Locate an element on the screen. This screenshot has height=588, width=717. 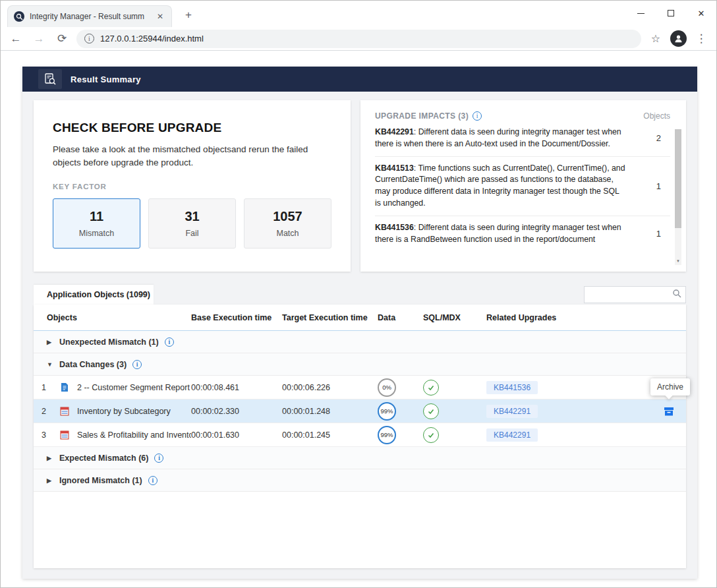
impacts-header: UPGRADE IMPACTS (3) i Objects is located at coordinates (531, 116).